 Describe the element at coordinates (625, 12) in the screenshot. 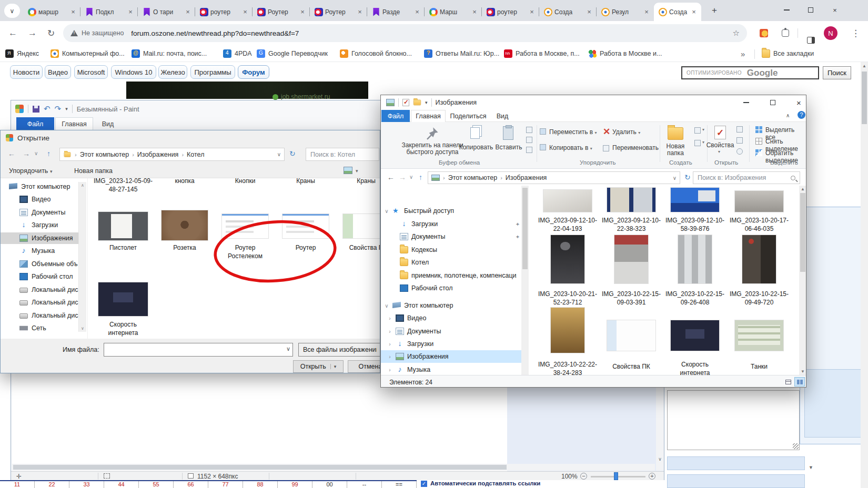

I see `browser-tab: Резул×` at that location.